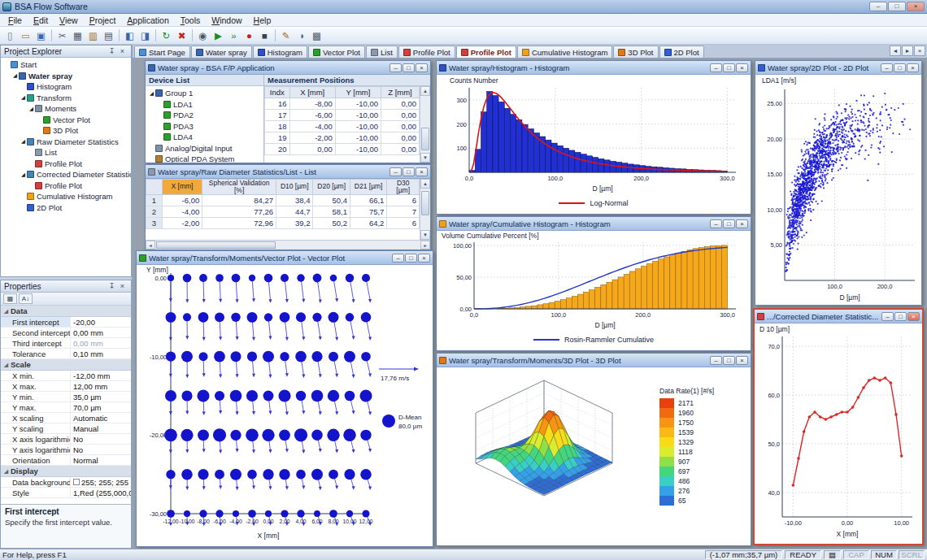  I want to click on tab-profile-plot-selected: Profile Plot, so click(486, 52).